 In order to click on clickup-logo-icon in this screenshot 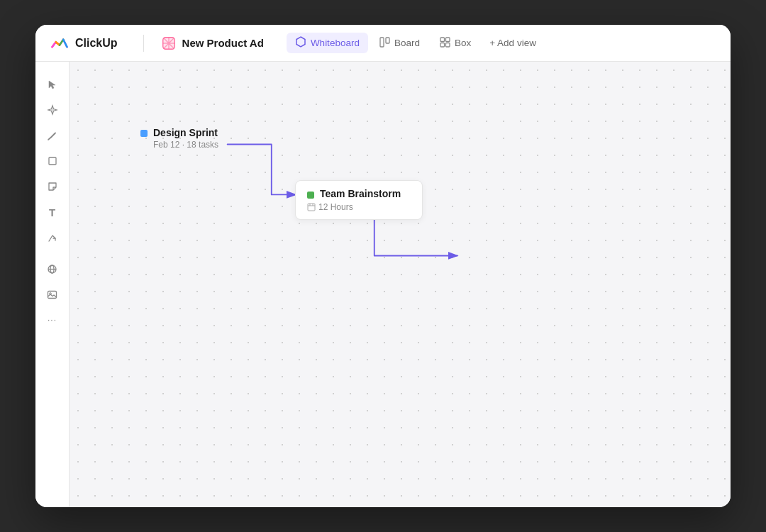, I will do `click(60, 43)`.